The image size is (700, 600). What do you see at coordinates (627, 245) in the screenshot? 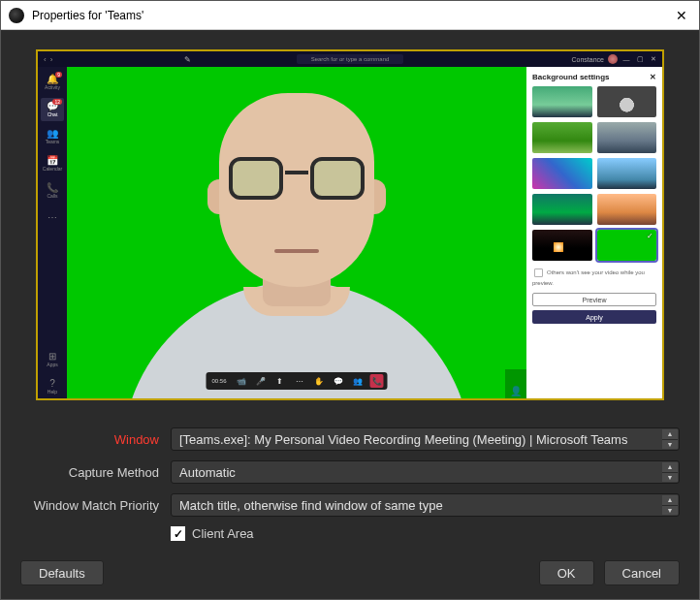
I see `bg-thumb-green-selected` at bounding box center [627, 245].